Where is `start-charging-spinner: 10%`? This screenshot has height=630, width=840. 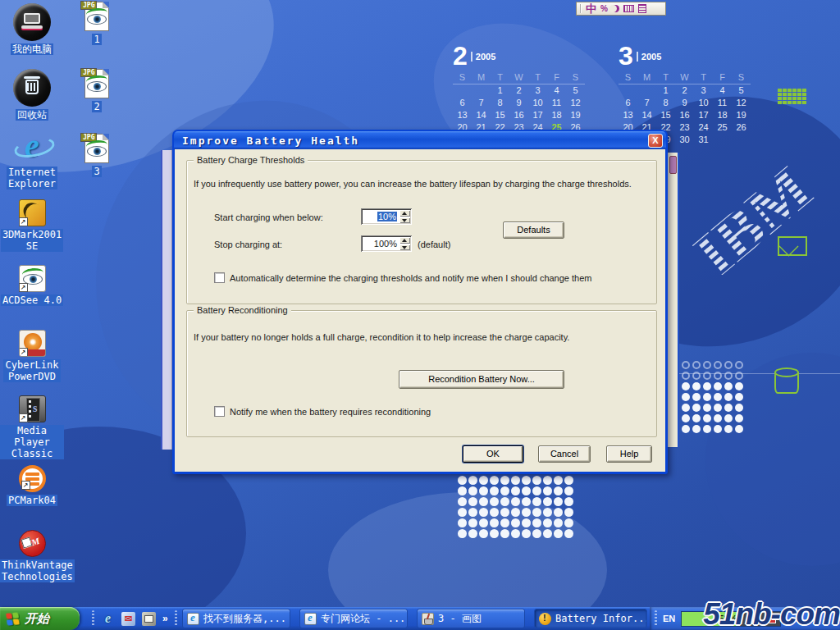
start-charging-spinner: 10% is located at coordinates (386, 217).